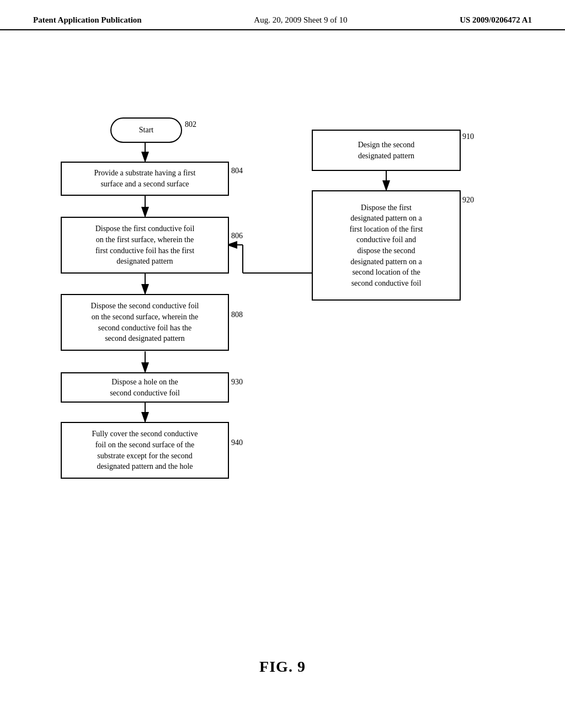  What do you see at coordinates (145, 450) in the screenshot?
I see `box-940: Fully cover the second conductive foil o…` at bounding box center [145, 450].